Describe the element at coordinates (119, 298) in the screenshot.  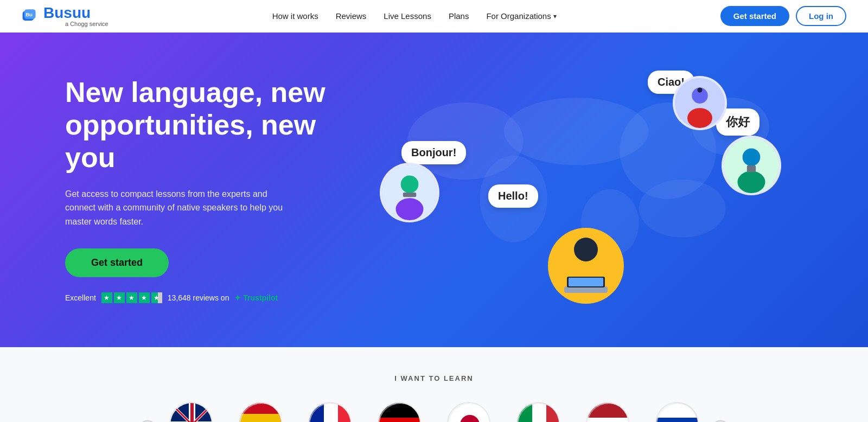
I see `star-2: ★` at that location.